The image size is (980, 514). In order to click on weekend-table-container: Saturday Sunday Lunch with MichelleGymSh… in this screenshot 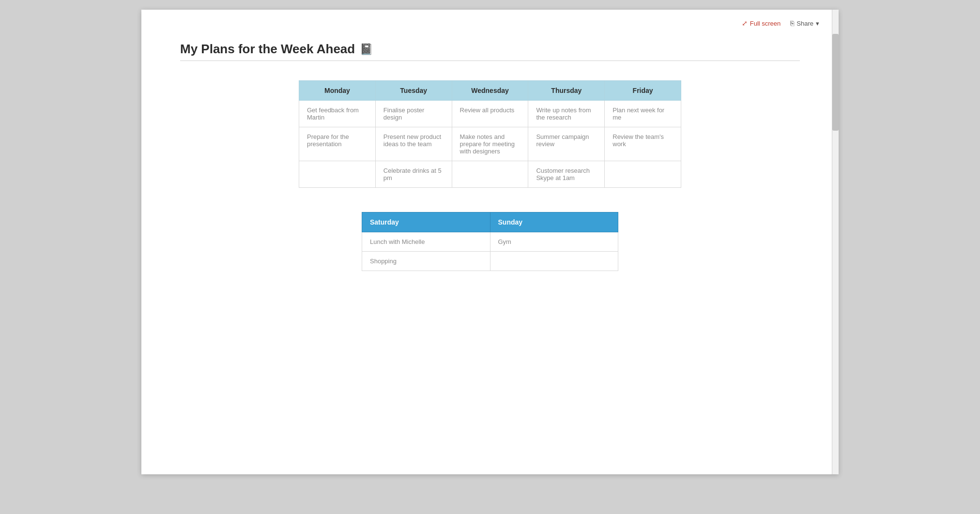, I will do `click(490, 242)`.